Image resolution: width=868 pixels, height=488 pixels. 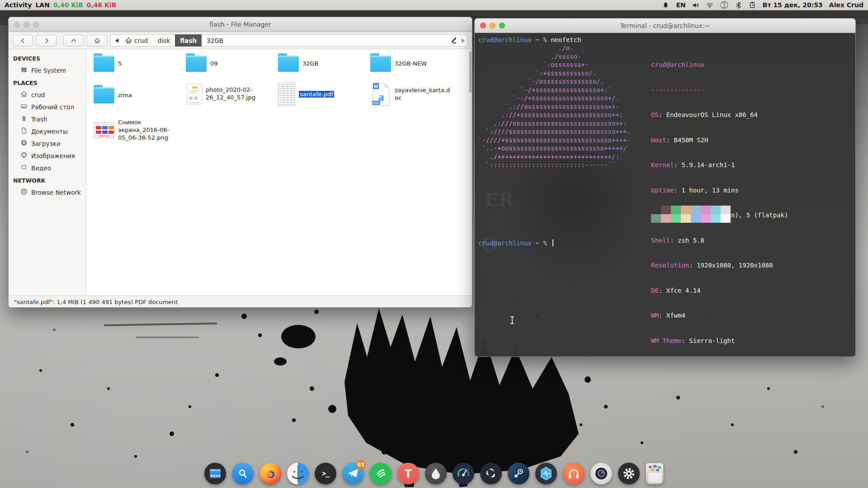 I want to click on breadcrumb-label: 32GB, so click(x=215, y=41).